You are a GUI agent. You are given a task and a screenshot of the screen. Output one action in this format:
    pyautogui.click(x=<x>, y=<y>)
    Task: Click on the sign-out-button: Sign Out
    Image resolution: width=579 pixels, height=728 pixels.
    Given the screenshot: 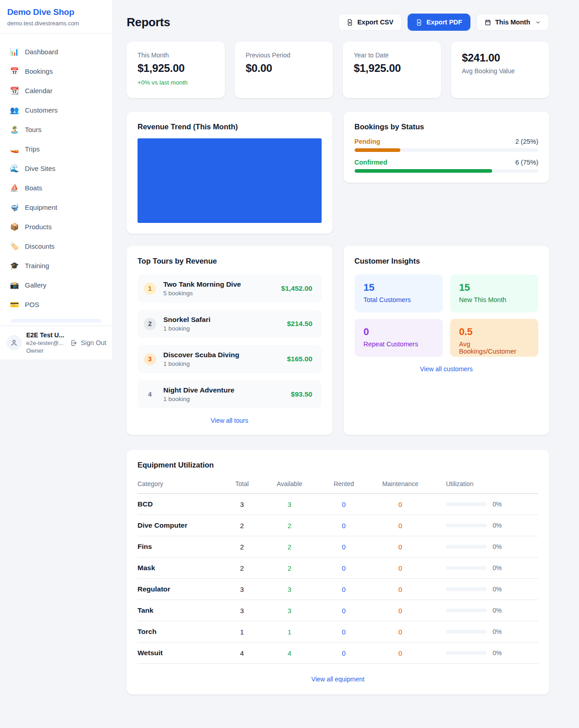 What is the action you would take?
    pyautogui.click(x=88, y=343)
    